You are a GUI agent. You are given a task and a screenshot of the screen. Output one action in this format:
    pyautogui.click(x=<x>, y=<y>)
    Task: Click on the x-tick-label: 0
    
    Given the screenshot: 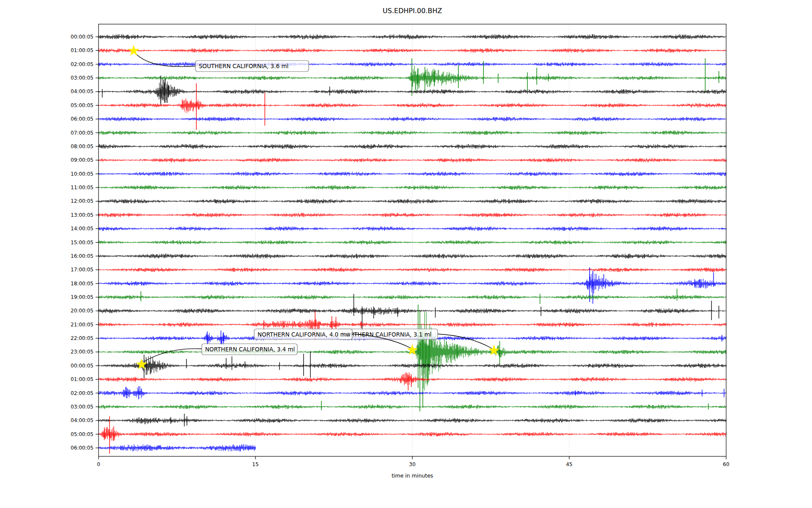 What is the action you would take?
    pyautogui.click(x=99, y=464)
    